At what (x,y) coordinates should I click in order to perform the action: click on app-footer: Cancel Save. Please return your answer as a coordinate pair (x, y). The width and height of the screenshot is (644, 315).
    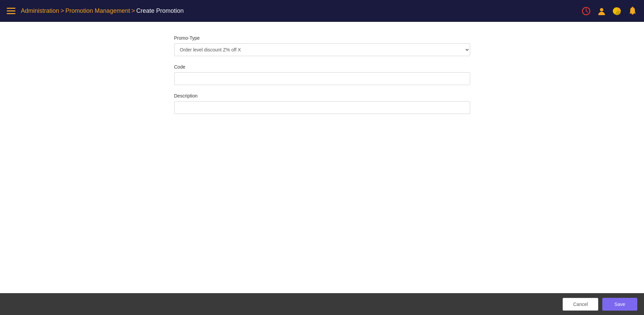
    Looking at the image, I should click on (322, 304).